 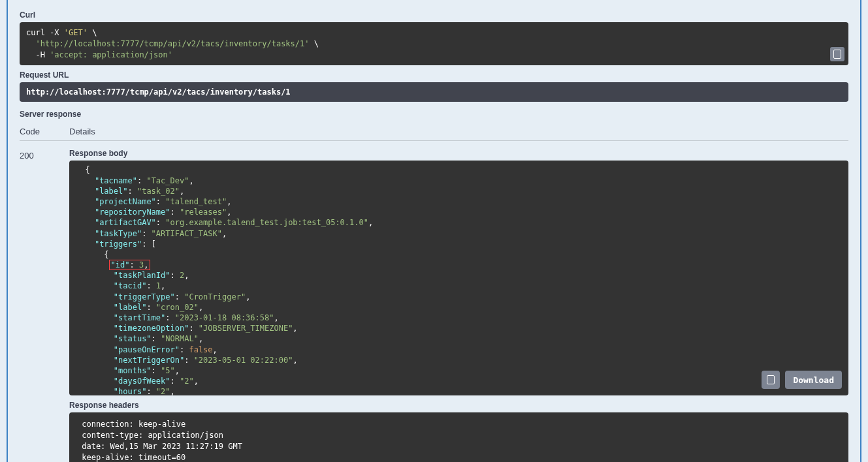 What do you see at coordinates (434, 75) in the screenshot?
I see `request-url-label: Request URL` at bounding box center [434, 75].